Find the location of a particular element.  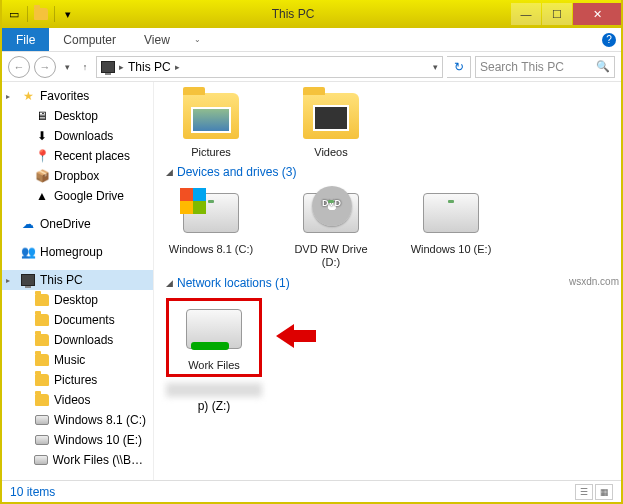

group-network-locations: ◢ Network locations (1) is located at coordinates (388, 283).